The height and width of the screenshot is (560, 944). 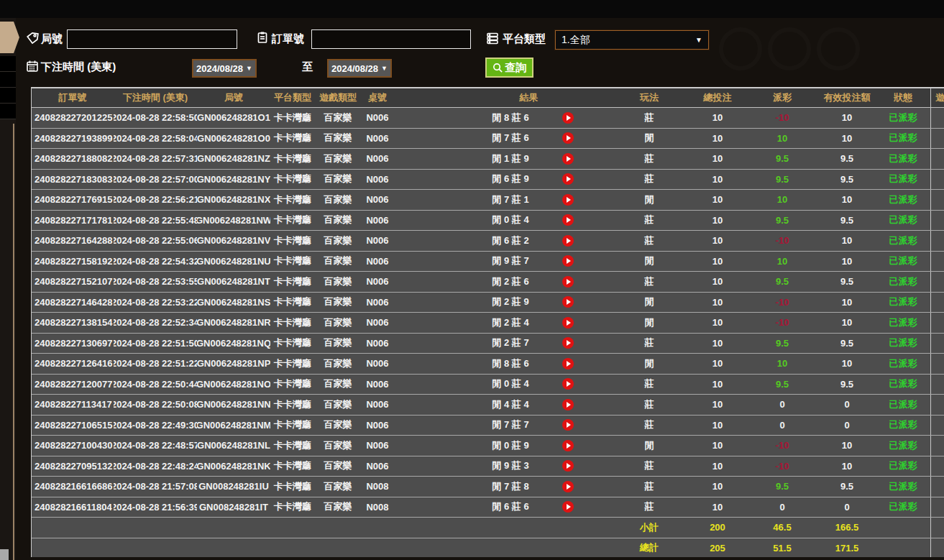 I want to click on table-row: 2408282271769152024-08-28 22:56:21GN0062…, so click(x=487, y=200).